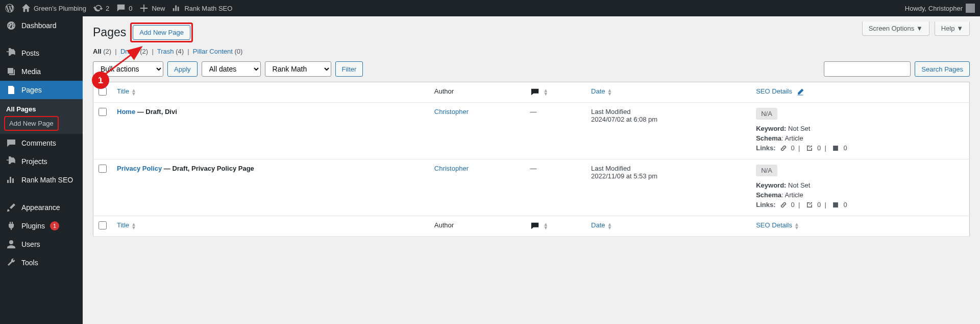 The image size is (980, 324). I want to click on view-trash: Trash, so click(165, 51).